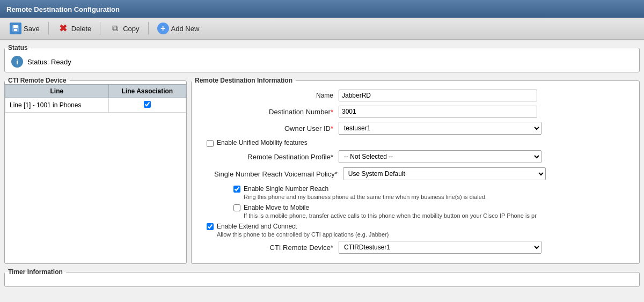  Describe the element at coordinates (415, 143) in the screenshot. I see `enable-mobility-row: Enable Unified Mobility features` at that location.